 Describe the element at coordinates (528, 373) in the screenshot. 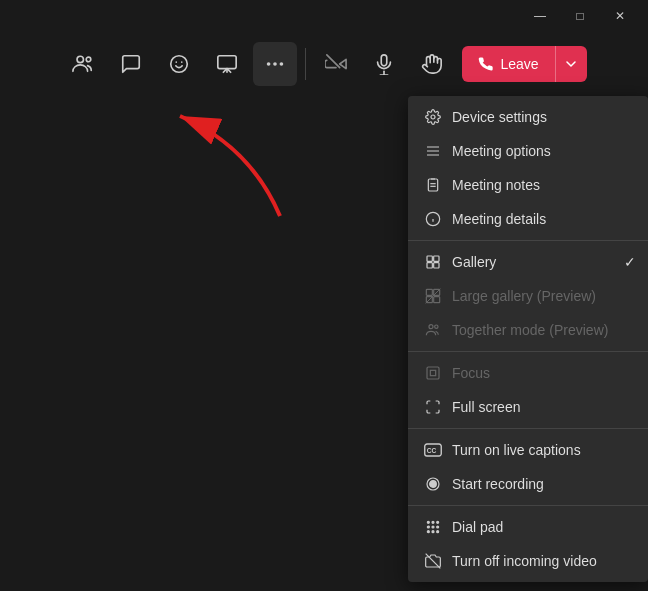

I see `menu-item-focus: Focus` at that location.